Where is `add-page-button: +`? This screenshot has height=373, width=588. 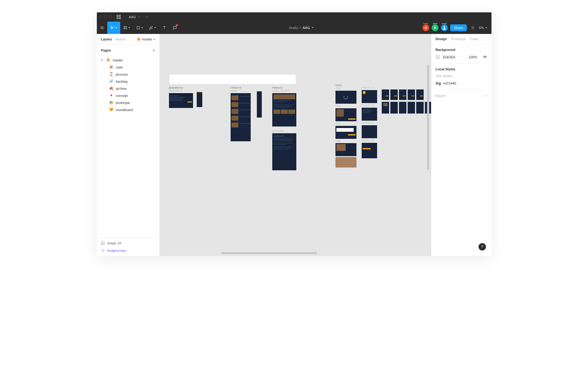 add-page-button: + is located at coordinates (154, 50).